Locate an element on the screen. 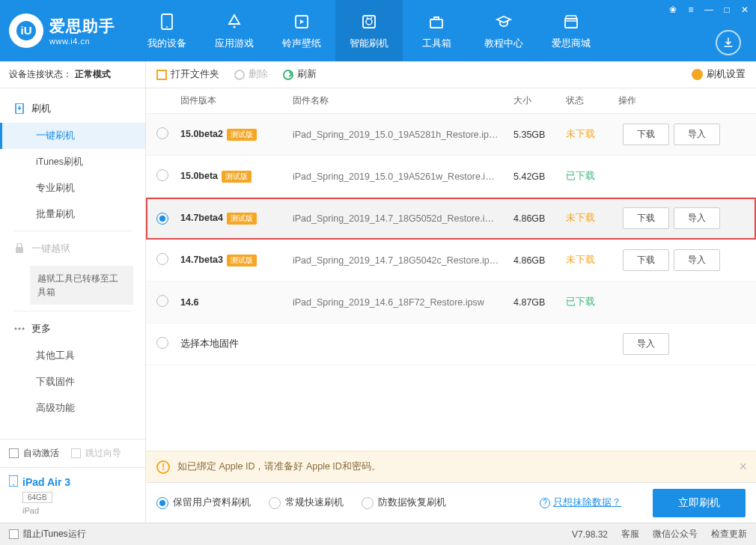 This screenshot has width=756, height=545. firmware-row: 14.7beta3测试版iPad_Spring_2019_14.7_18G504… is located at coordinates (451, 261).